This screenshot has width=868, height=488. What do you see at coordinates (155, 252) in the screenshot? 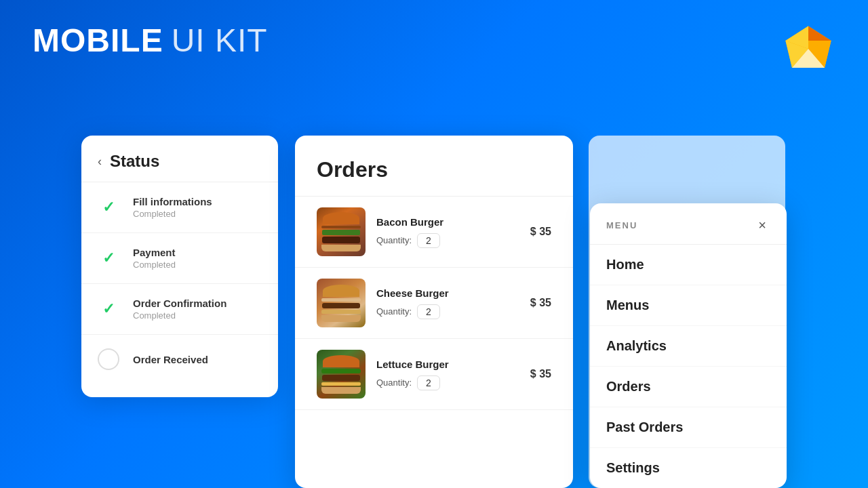
I see `status-label-payment: Payment` at bounding box center [155, 252].